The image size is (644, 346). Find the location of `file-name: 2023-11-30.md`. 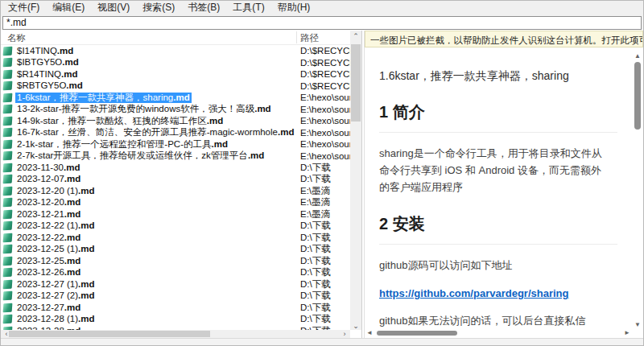

file-name: 2023-11-30.md is located at coordinates (48, 167).